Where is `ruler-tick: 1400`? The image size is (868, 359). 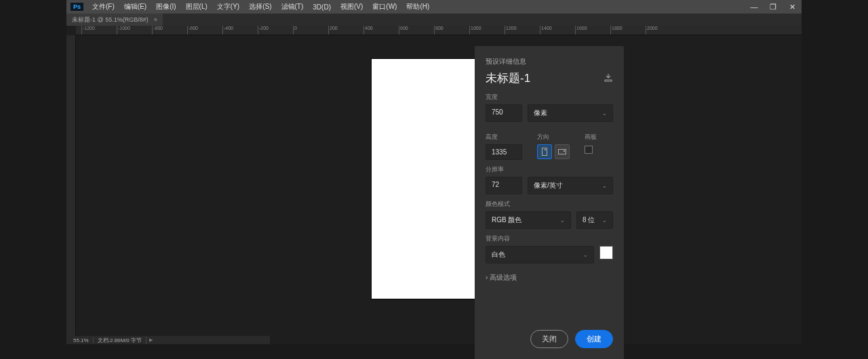 ruler-tick: 1400 is located at coordinates (546, 30).